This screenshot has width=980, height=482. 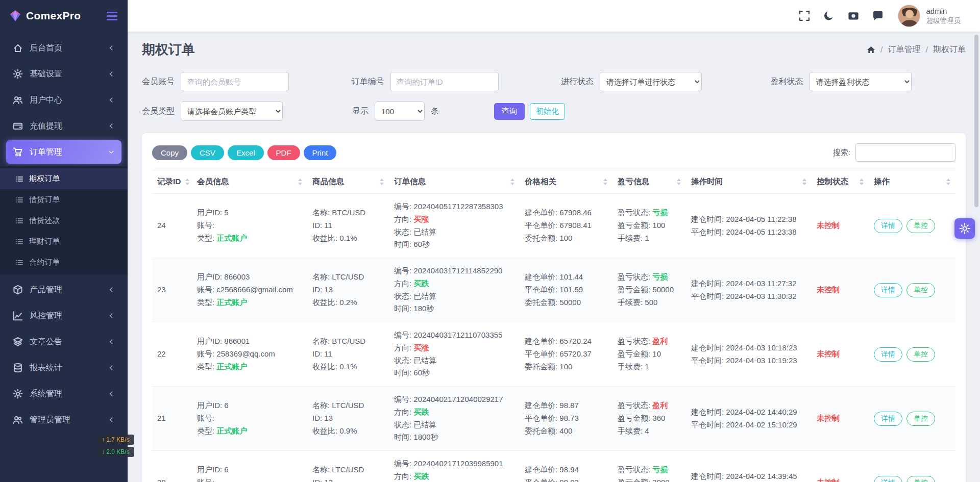 What do you see at coordinates (250, 182) in the screenshot?
I see `column-header-1: 会员信息` at bounding box center [250, 182].